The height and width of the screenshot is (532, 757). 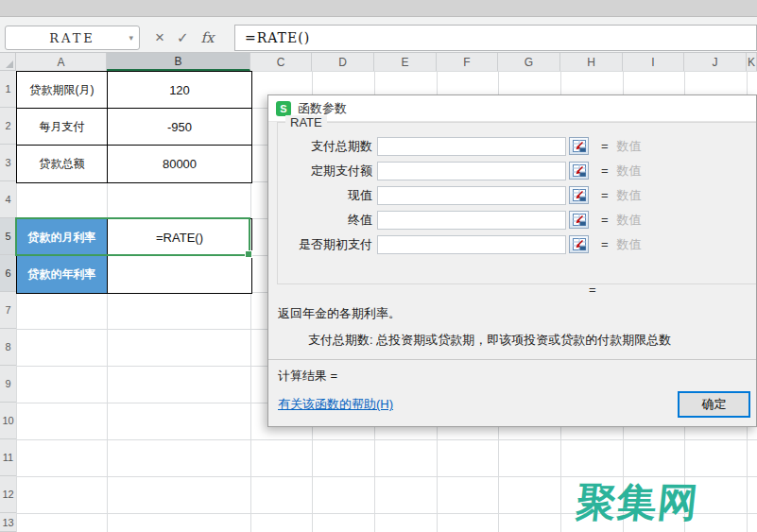 What do you see at coordinates (518, 170) in the screenshot?
I see `argument-row-pmt: 定期支付额 = 数值` at bounding box center [518, 170].